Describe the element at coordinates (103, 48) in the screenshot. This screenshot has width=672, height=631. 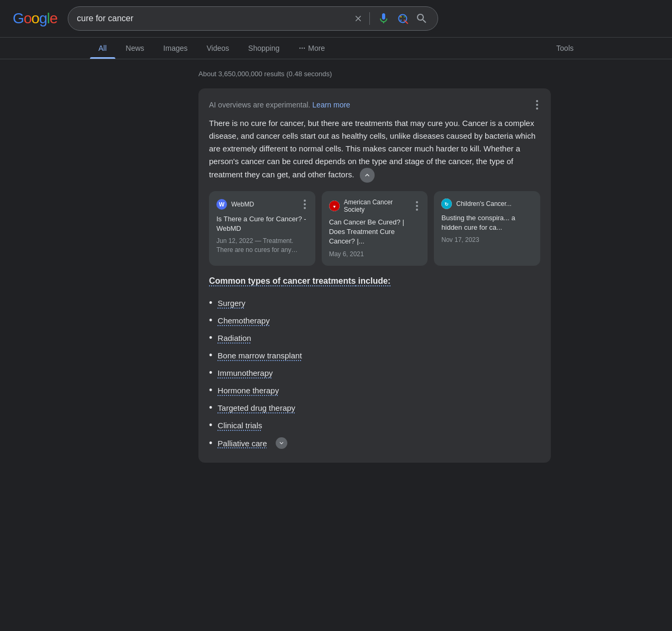
I see `tab-all: All` at that location.